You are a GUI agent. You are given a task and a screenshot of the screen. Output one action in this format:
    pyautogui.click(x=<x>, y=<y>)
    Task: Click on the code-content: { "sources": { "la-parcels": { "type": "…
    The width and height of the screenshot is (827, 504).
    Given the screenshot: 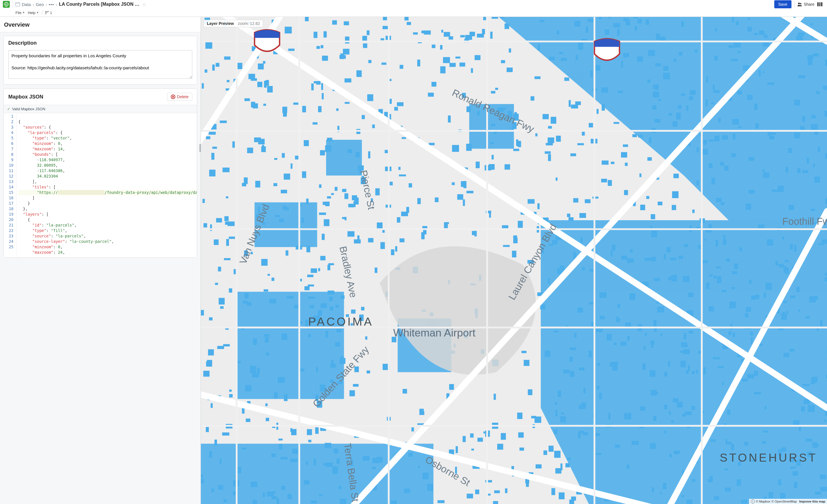 What is the action you would take?
    pyautogui.click(x=107, y=185)
    